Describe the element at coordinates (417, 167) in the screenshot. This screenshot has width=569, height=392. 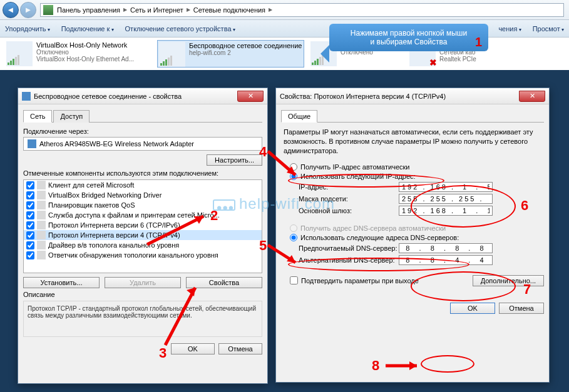
I see `radio-ip-auto: Получить IP-адрес автоматически` at that location.